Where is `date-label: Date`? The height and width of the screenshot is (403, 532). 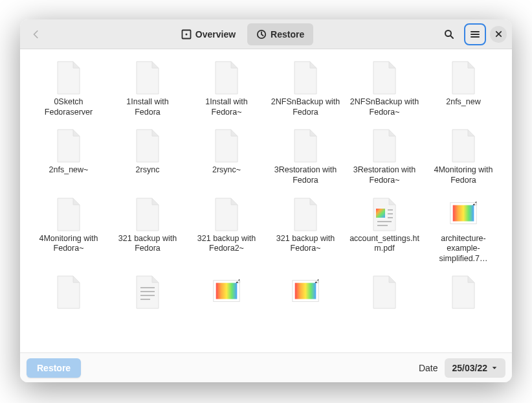 date-label: Date is located at coordinates (428, 368).